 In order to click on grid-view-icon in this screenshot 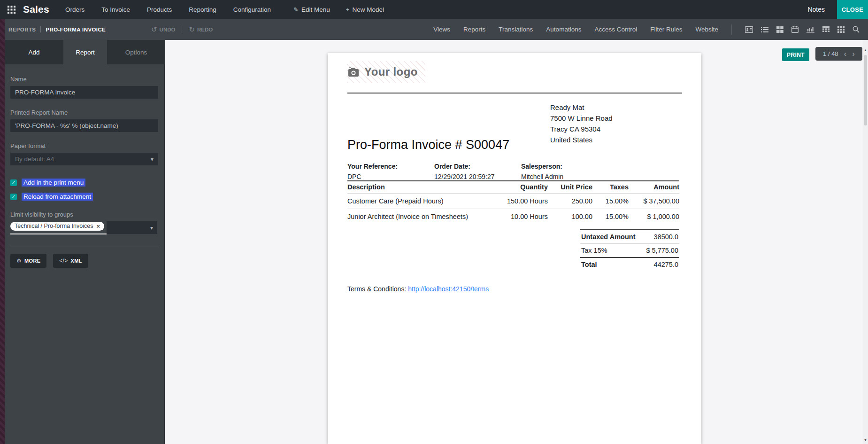, I will do `click(841, 30)`.